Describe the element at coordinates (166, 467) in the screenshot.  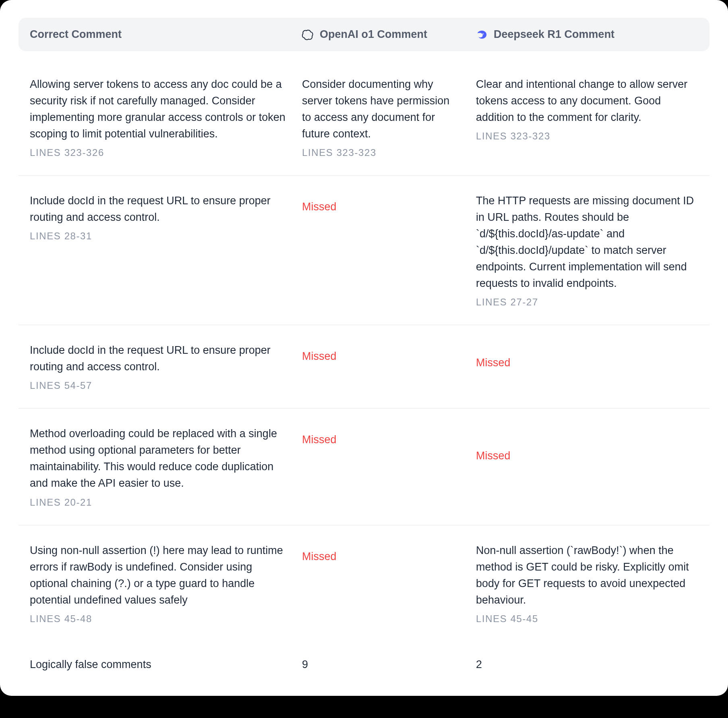
I see `correct-cell: Method overloading could be replaced wit…` at that location.